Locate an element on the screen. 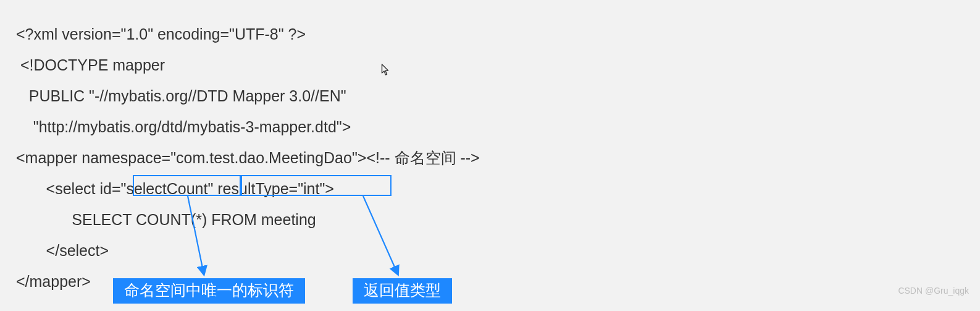 Image resolution: width=980 pixels, height=311 pixels. annotation-label-return-type: 返回值类型 is located at coordinates (403, 291).